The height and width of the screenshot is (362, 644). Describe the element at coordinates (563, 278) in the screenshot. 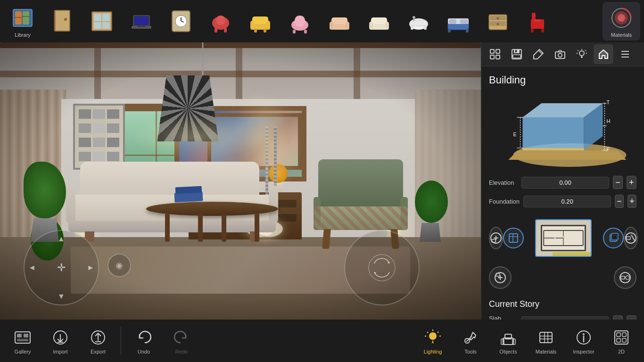

I see `story-actions-row2` at that location.